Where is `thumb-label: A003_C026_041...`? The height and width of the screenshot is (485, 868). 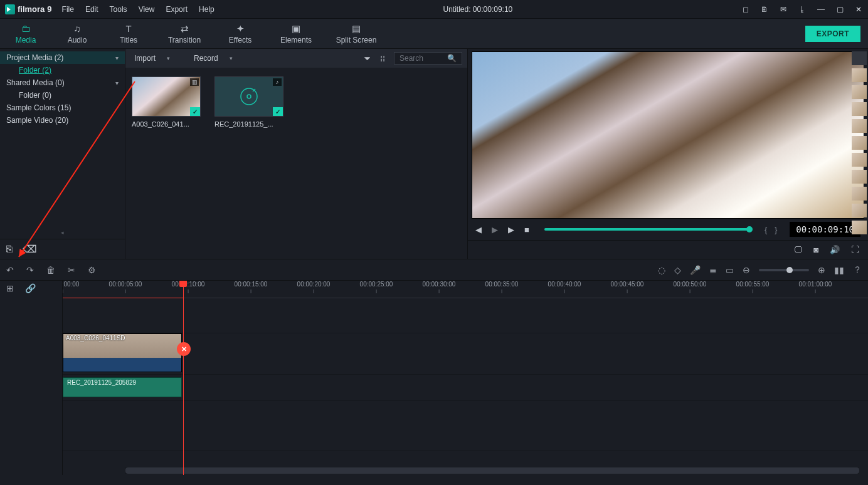
thumb-label: A003_C026_041... is located at coordinates (166, 124).